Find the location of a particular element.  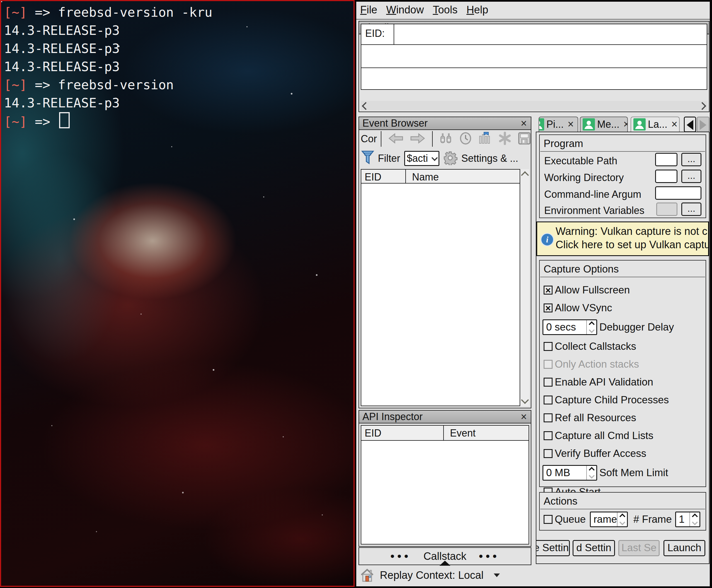

callstack-bar: ••• Callstack ••• is located at coordinates (445, 556).